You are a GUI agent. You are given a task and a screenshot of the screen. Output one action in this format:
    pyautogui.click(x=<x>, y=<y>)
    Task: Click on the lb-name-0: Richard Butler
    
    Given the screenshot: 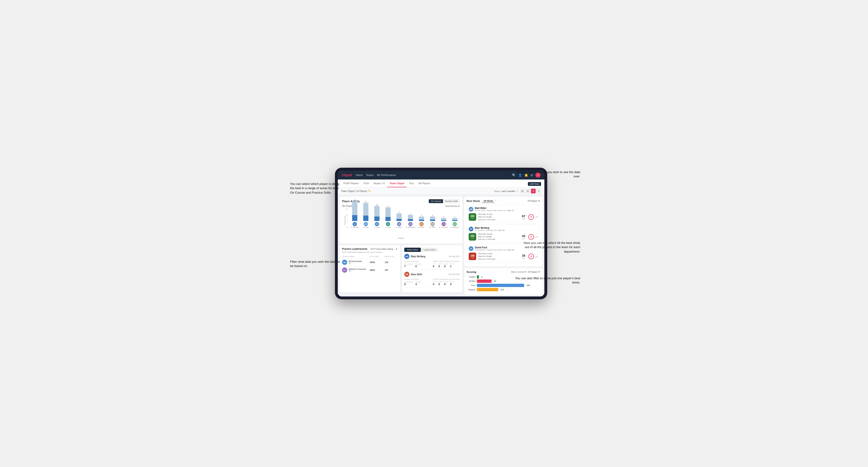 What is the action you would take?
    pyautogui.click(x=355, y=261)
    